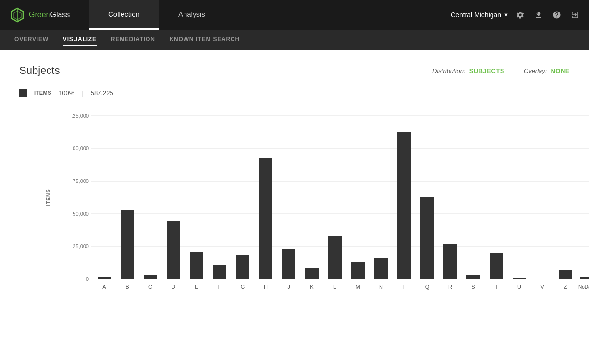 This screenshot has width=589, height=364. Describe the element at coordinates (575, 15) in the screenshot. I see `signout-button` at that location.